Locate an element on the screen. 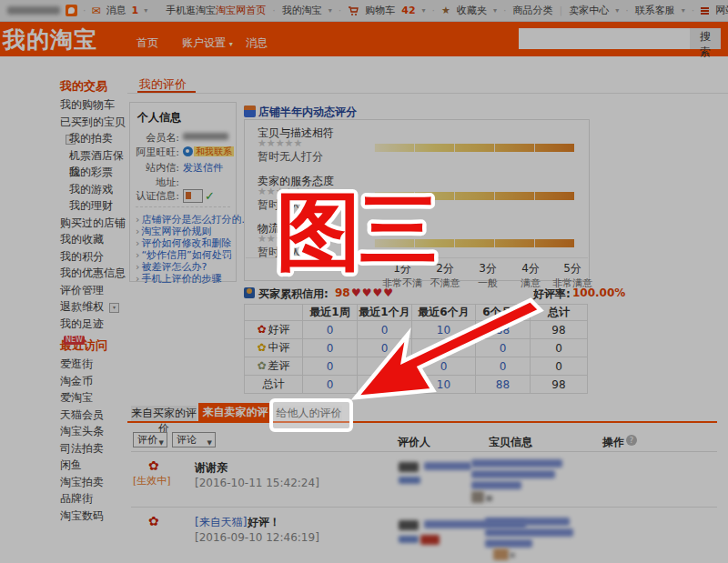 This screenshot has height=563, width=728. sidebar-item-aitaobao: 爱淘宝 is located at coordinates (64, 398).